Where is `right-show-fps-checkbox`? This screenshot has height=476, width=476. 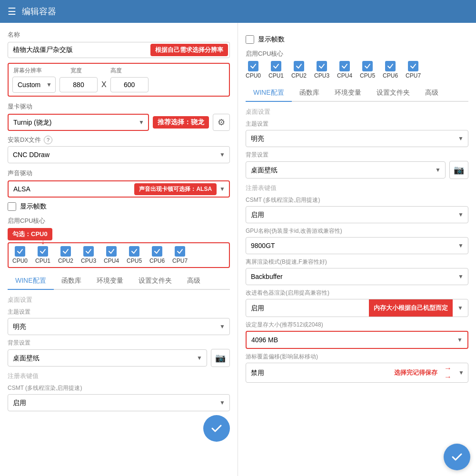
right-show-fps-checkbox is located at coordinates (250, 40).